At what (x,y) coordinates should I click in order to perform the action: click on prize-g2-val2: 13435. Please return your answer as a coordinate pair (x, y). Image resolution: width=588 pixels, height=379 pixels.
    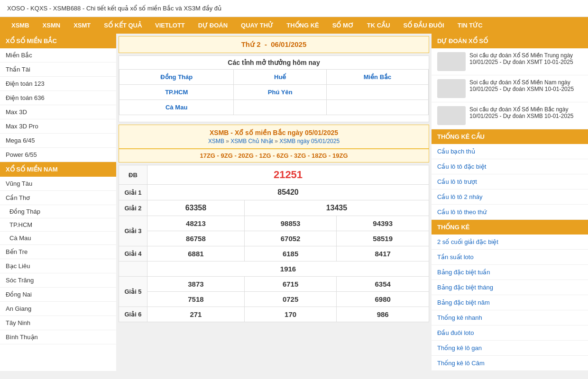
    Looking at the image, I should click on (337, 208).